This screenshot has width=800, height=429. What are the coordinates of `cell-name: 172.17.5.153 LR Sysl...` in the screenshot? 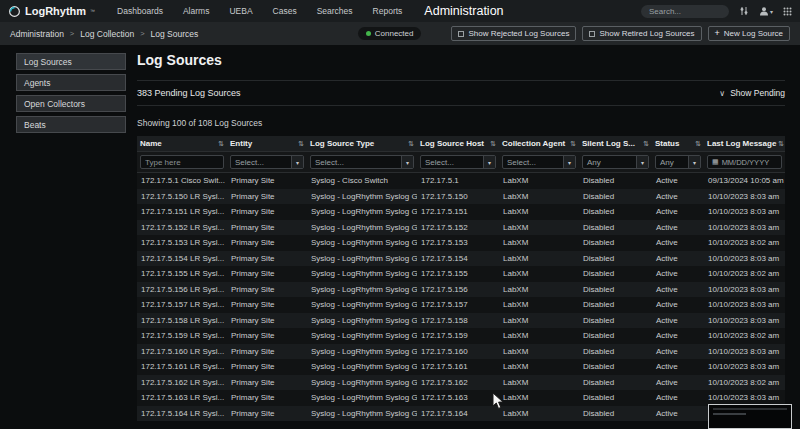 It's located at (182, 242).